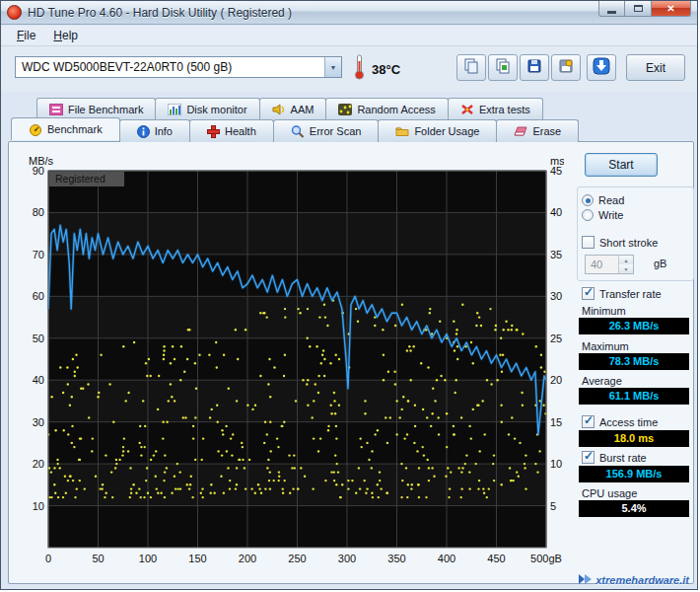 The width and height of the screenshot is (700, 592). I want to click on transfer-rate-checkbox-box, so click(588, 294).